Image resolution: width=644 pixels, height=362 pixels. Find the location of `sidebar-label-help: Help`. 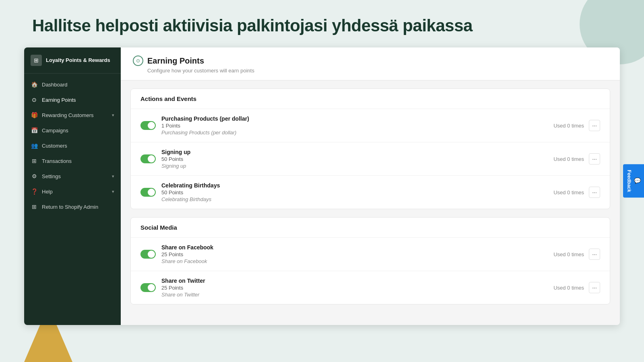

sidebar-label-help: Help is located at coordinates (75, 191).